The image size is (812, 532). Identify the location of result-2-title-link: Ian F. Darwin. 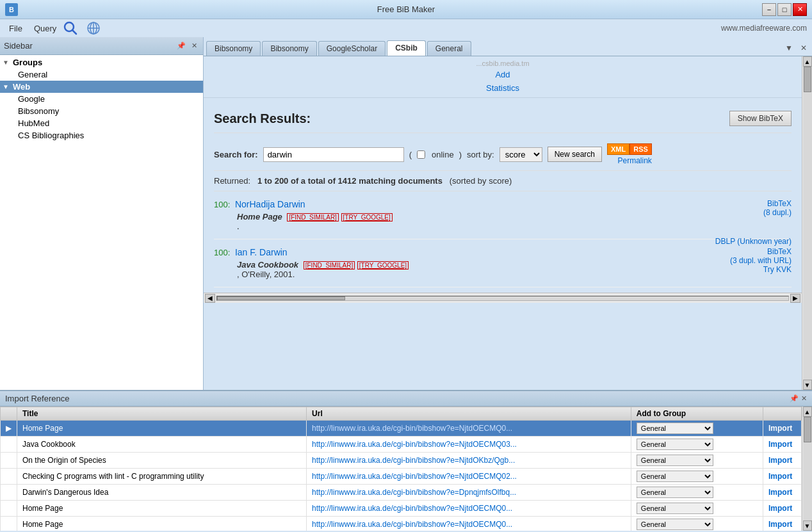
(261, 252).